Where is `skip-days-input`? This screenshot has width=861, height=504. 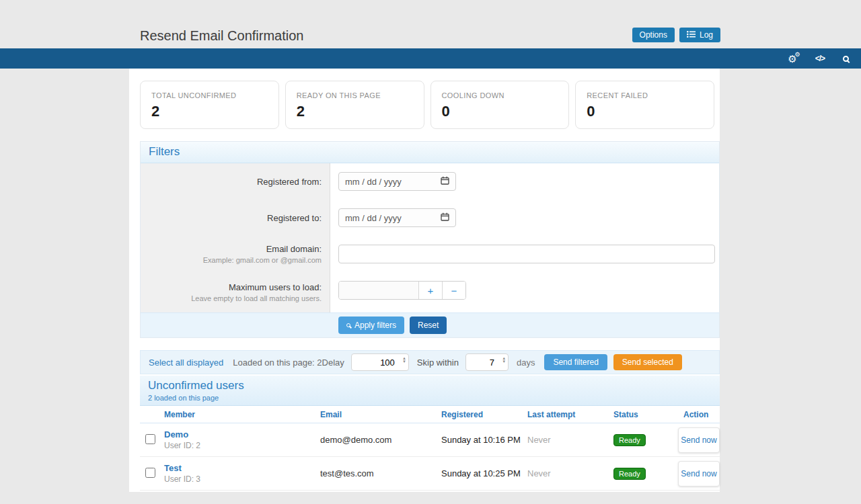
skip-days-input is located at coordinates (487, 362).